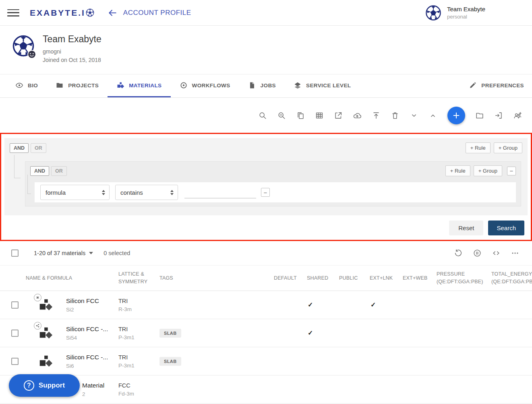  I want to click on tab-jobs: JOBS, so click(262, 86).